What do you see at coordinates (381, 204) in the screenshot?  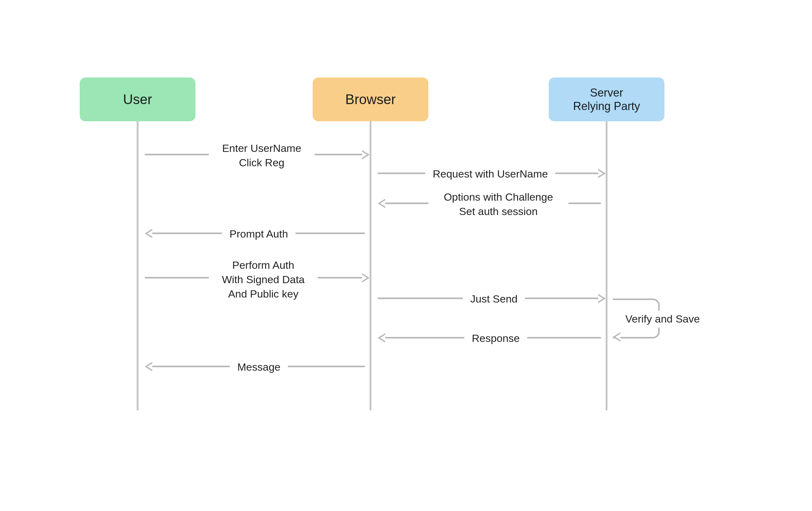 I see `arrow-options-challenge-head` at bounding box center [381, 204].